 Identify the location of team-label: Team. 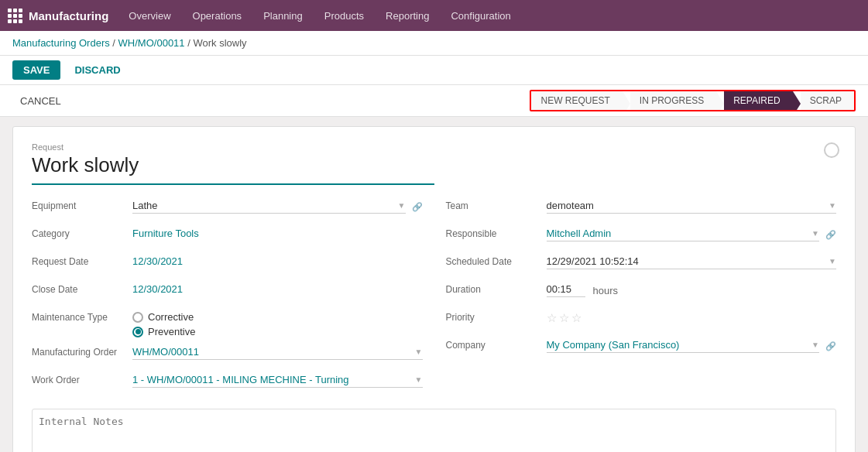
(496, 204).